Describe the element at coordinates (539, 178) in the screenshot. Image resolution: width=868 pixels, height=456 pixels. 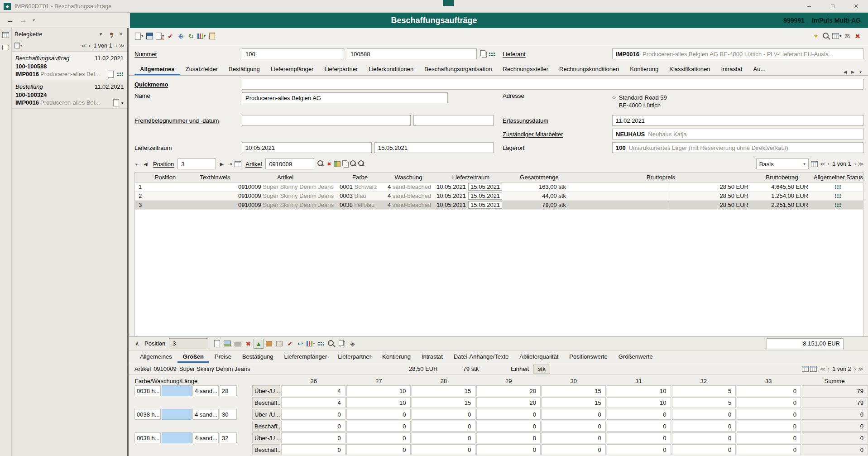
I see `column-header-gesamtmenge: Gesamtmenge` at that location.